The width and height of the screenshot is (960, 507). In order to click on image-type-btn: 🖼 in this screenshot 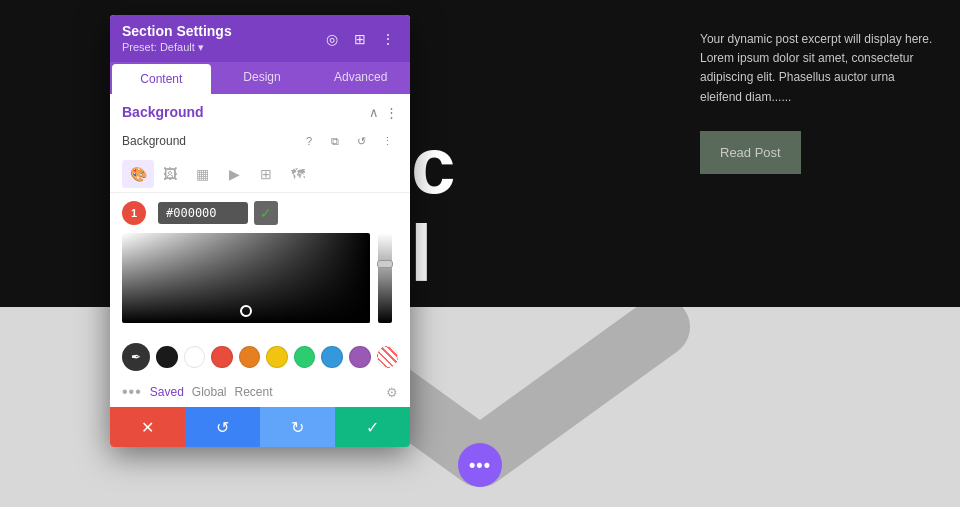, I will do `click(170, 174)`.